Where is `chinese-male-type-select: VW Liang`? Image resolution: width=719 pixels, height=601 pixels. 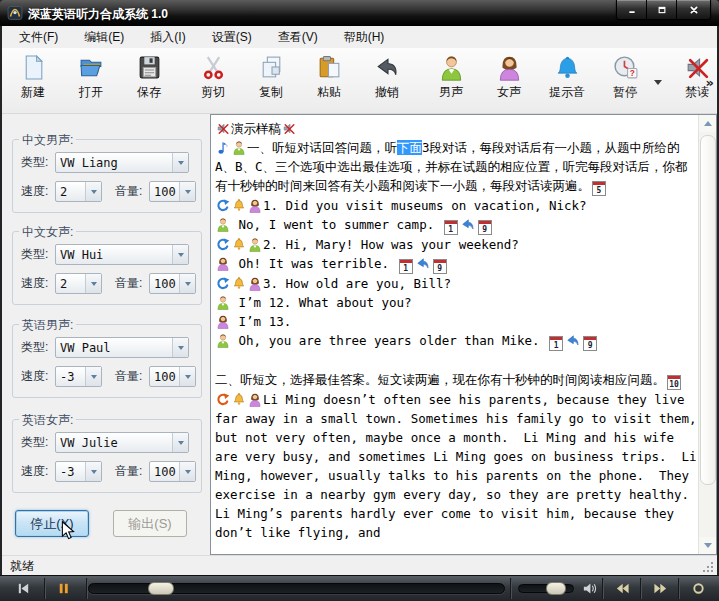 chinese-male-type-select: VW Liang is located at coordinates (122, 162).